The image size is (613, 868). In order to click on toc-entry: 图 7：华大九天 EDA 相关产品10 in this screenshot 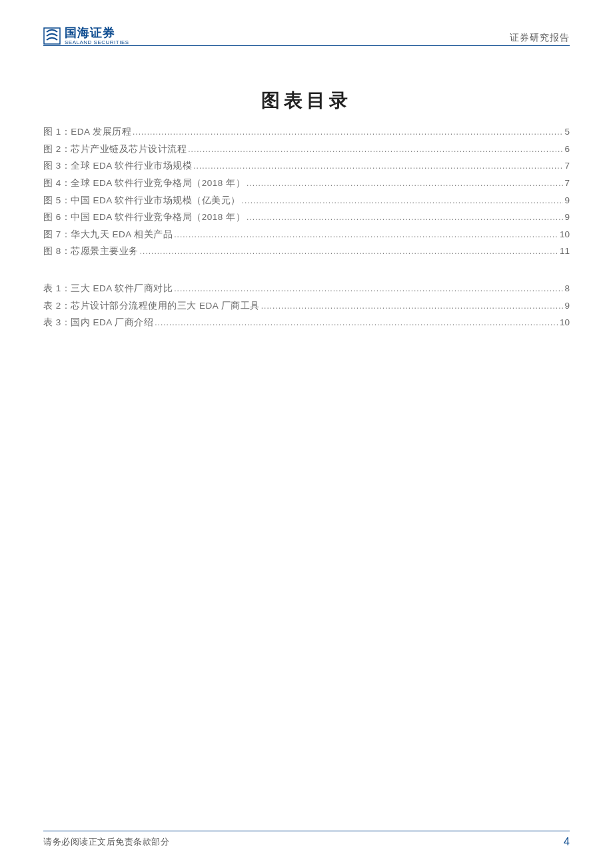, I will do `click(306, 235)`.